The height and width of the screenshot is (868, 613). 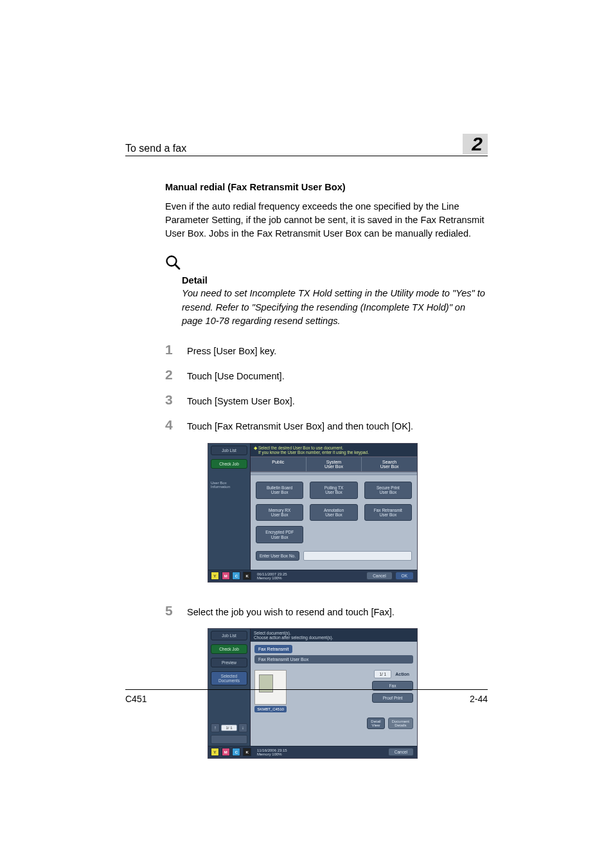 I want to click on page-indicator: 1/ 1, so click(x=383, y=674).